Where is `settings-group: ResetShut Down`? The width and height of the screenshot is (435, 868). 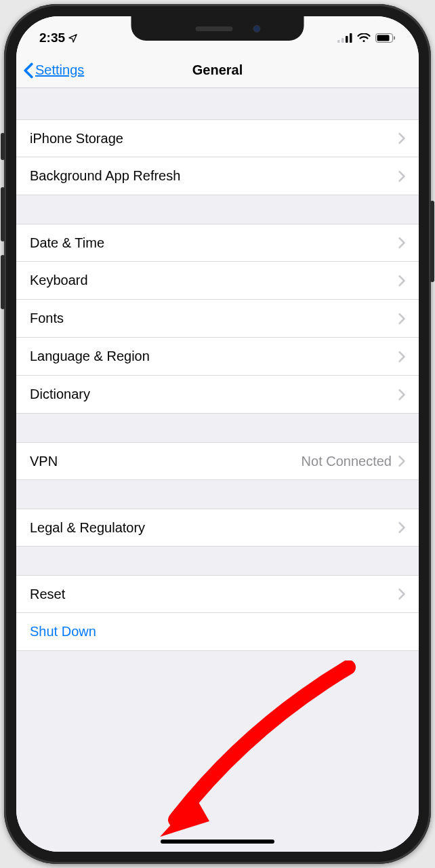 settings-group: ResetShut Down is located at coordinates (218, 613).